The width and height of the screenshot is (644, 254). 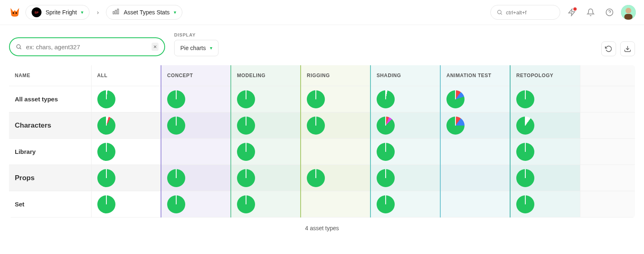 I want to click on stats-icon, so click(x=116, y=12).